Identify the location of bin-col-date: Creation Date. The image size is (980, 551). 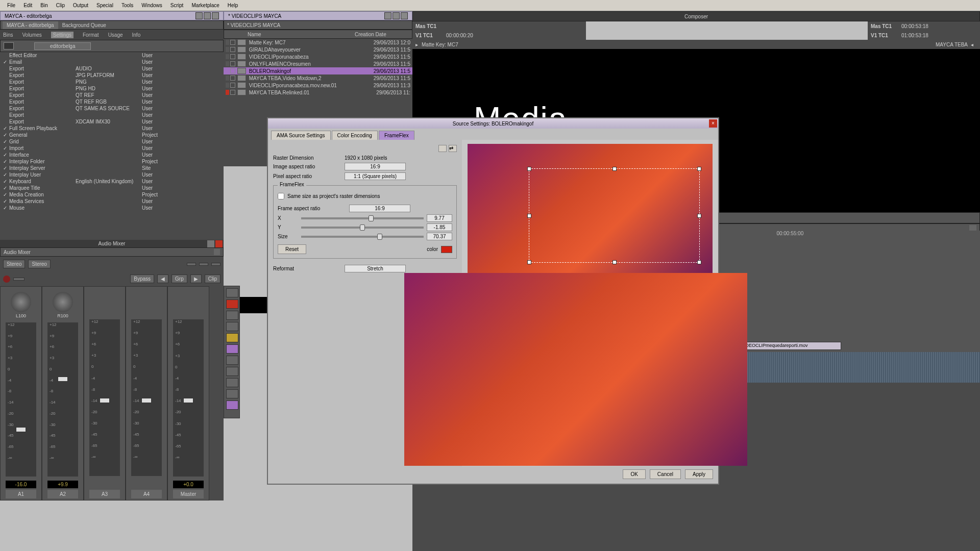
(371, 35).